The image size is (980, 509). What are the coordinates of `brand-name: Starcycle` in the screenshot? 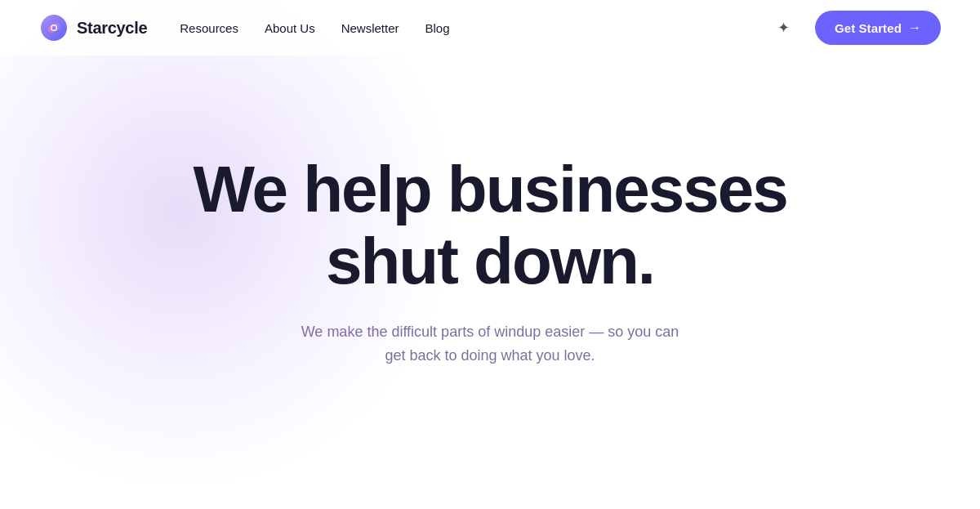 It's located at (112, 28).